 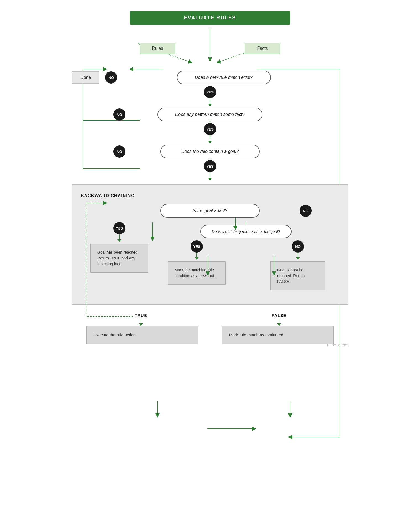 I want to click on inputs-spacer, so click(x=210, y=30).